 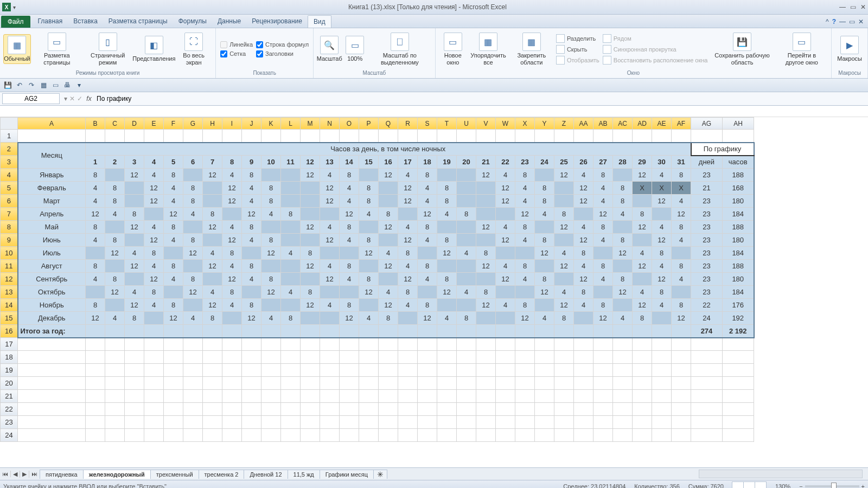 I want to click on column-header: AF, so click(x=681, y=124).